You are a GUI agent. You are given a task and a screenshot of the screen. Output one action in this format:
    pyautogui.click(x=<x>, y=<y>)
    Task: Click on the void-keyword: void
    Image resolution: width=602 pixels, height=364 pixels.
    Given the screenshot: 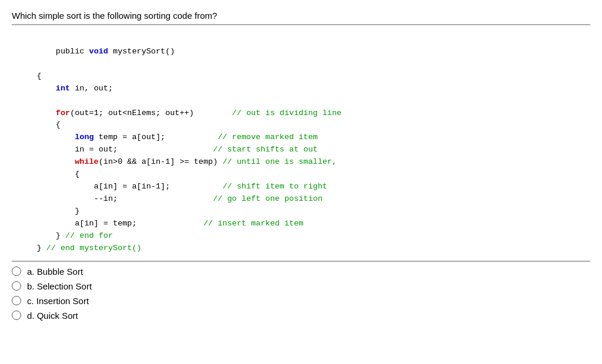 What is the action you would take?
    pyautogui.click(x=99, y=52)
    